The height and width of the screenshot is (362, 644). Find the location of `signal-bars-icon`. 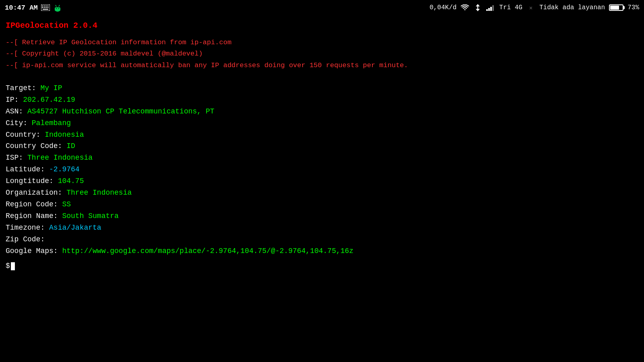

signal-bars-icon is located at coordinates (491, 8).